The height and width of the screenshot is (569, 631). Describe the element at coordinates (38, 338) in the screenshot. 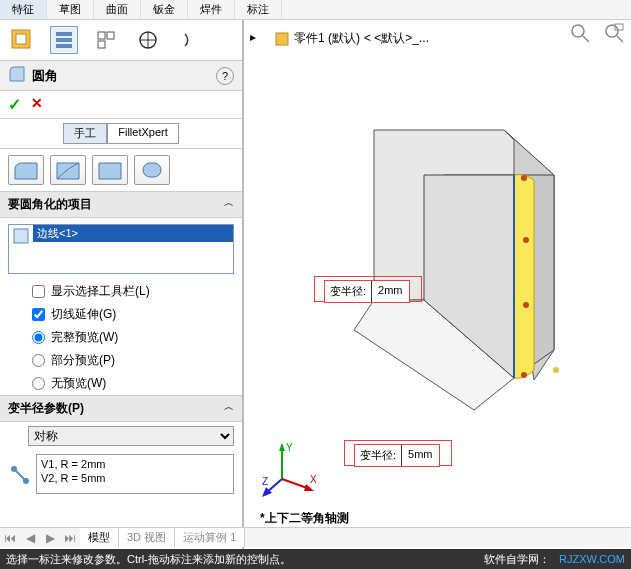

I see `radio-full-preview` at that location.